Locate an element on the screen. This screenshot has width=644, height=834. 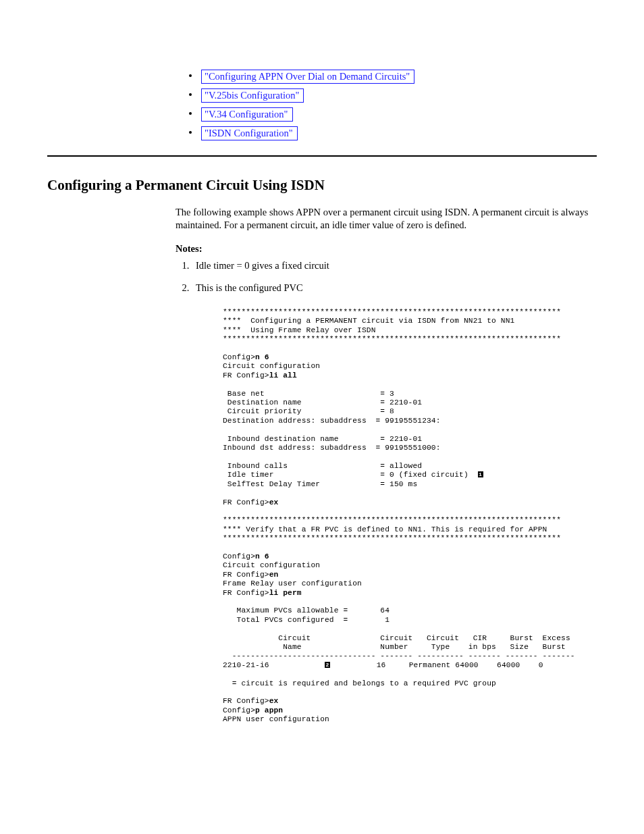
toc-item: "ISDN Configuration" is located at coordinates (393, 133).